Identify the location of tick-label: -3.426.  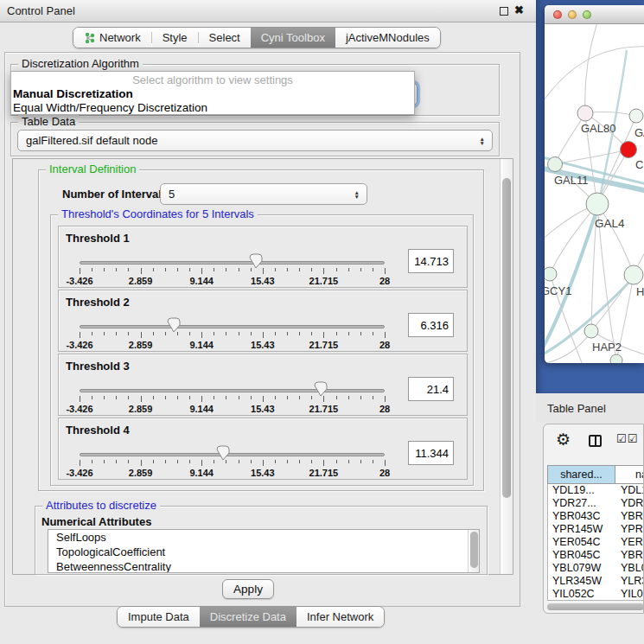
(80, 345).